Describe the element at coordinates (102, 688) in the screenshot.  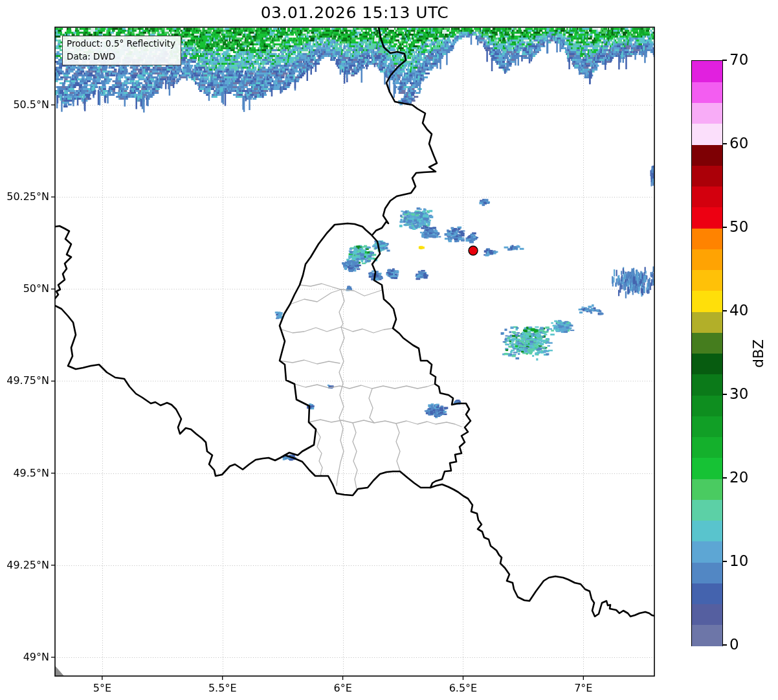
I see `x-tick-label-0: 5°E` at that location.